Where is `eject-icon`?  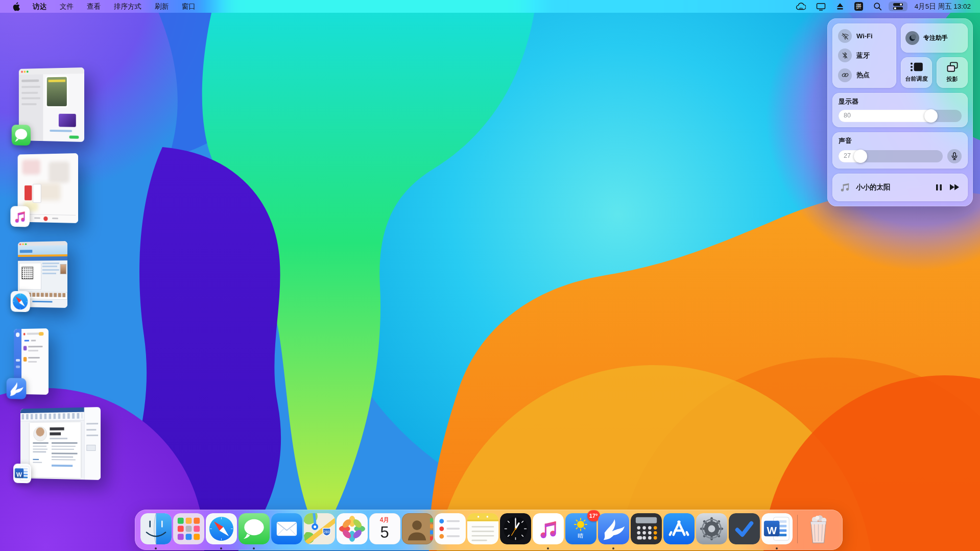
eject-icon is located at coordinates (840, 6).